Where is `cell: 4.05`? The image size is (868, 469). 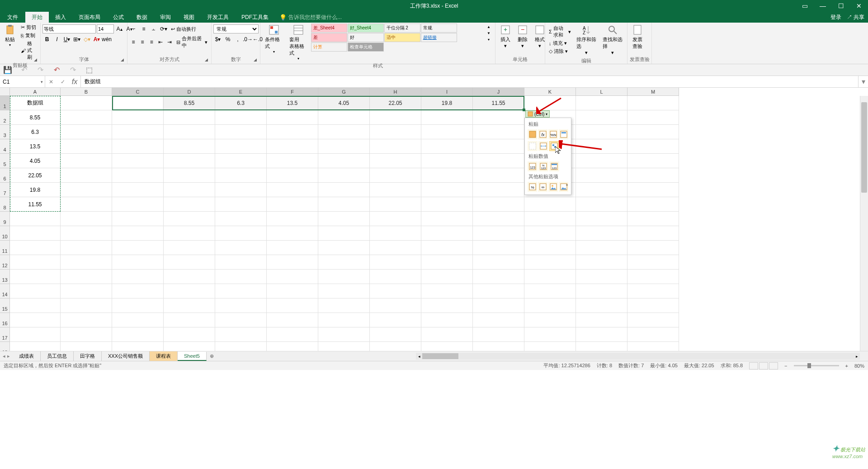 cell: 4.05 is located at coordinates (35, 161).